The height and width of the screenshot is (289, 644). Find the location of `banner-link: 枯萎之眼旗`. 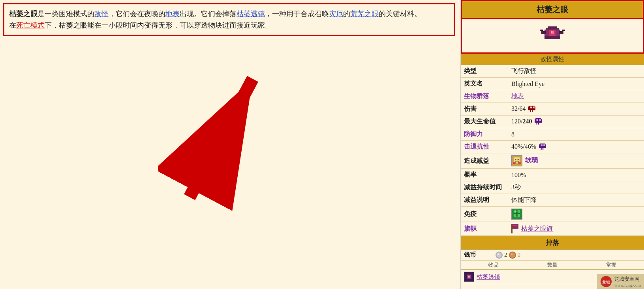

banner-link: 枯萎之眼旗 is located at coordinates (537, 229).